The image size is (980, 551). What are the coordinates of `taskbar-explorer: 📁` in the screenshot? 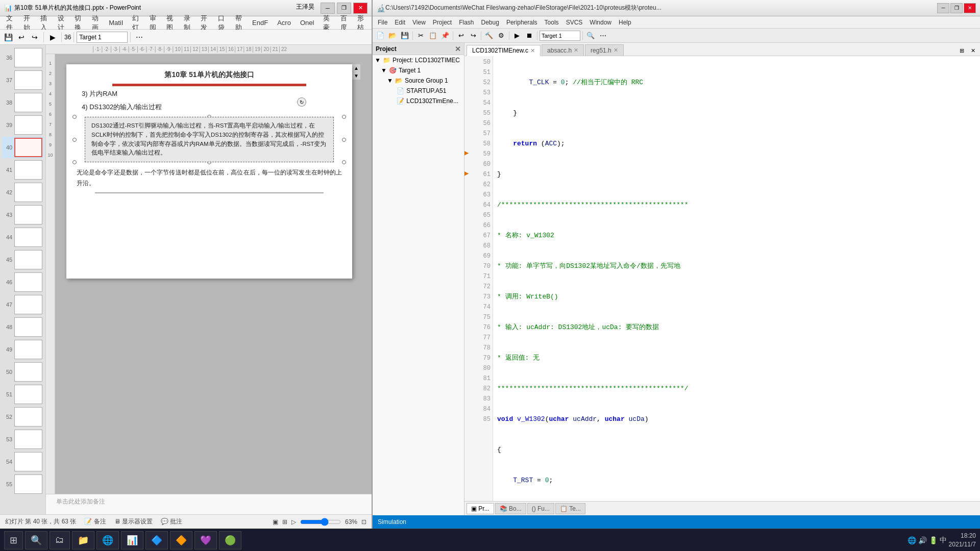 It's located at (83, 540).